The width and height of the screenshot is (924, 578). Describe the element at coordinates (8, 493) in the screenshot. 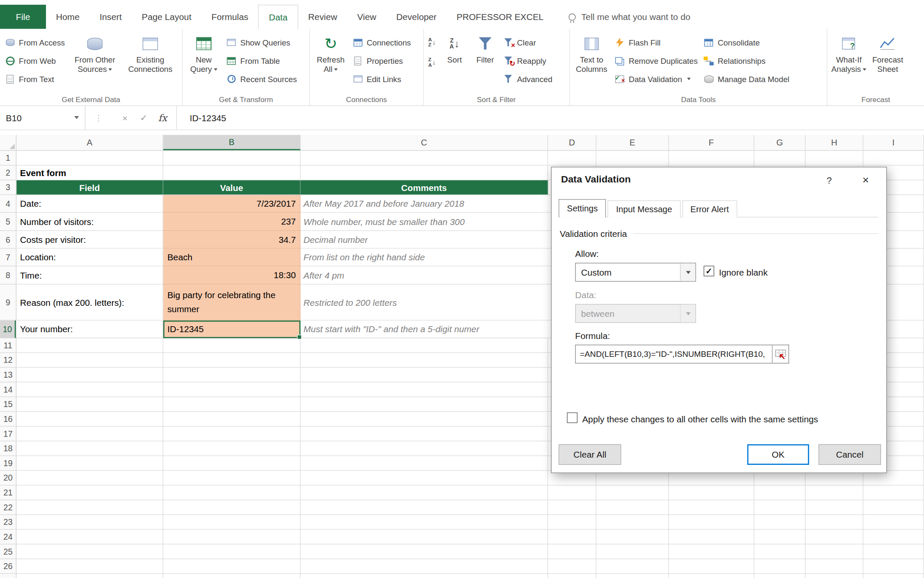

I see `row-header: 21` at that location.